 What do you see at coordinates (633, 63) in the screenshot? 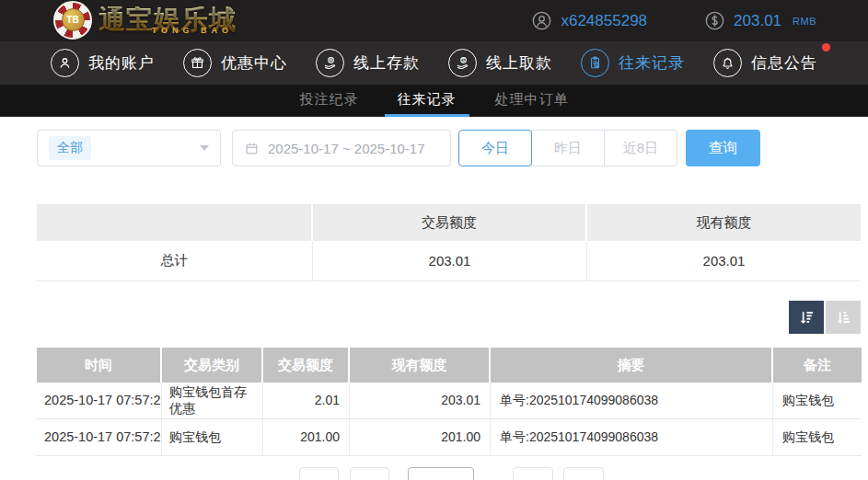
I see `nav-item-transaction-records: 往来记录` at bounding box center [633, 63].